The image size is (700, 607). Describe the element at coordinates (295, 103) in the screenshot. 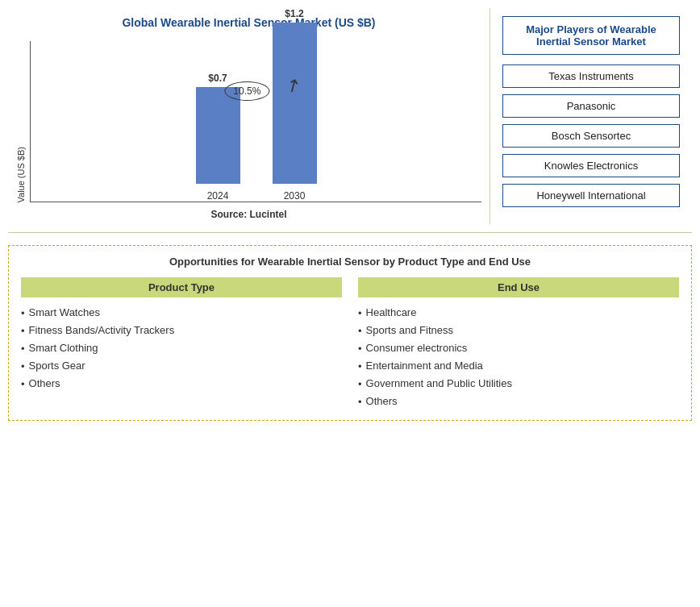

I see `bar-2030` at that location.